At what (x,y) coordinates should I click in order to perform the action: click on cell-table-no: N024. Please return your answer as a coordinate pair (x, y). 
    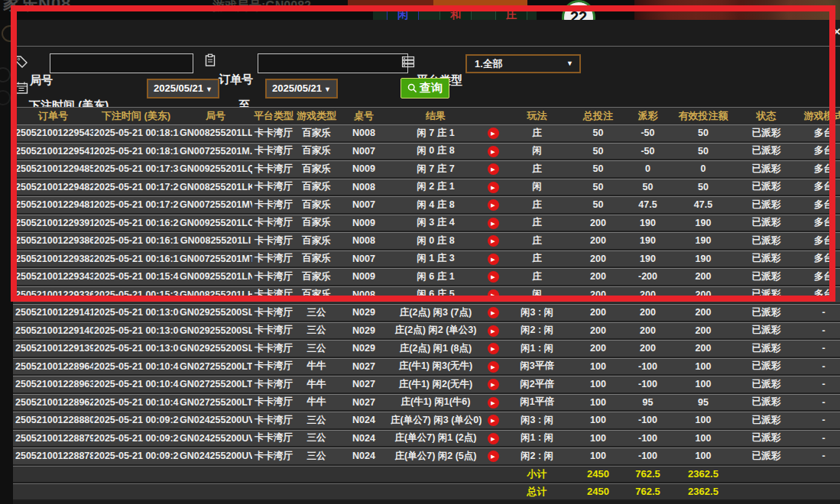
    Looking at the image, I should click on (364, 457).